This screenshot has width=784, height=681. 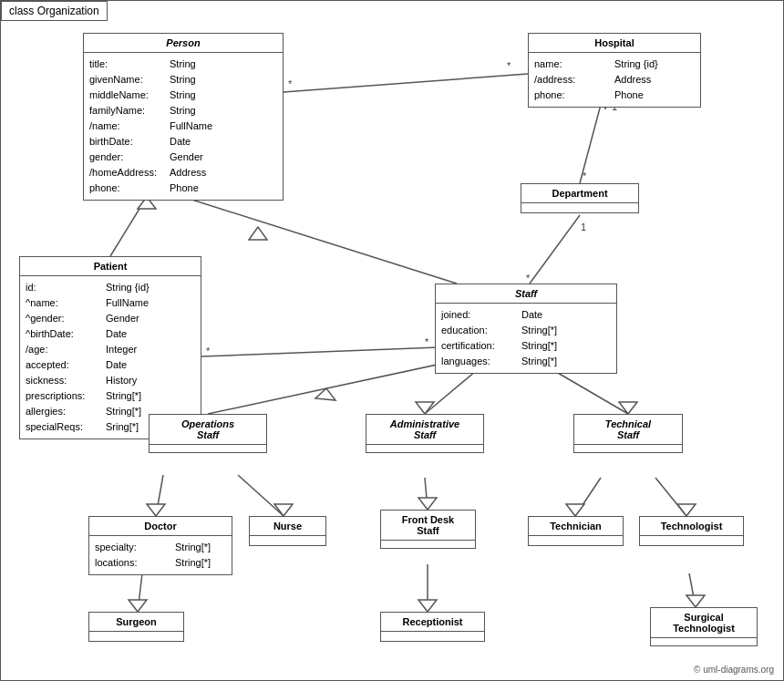 What do you see at coordinates (580, 208) in the screenshot?
I see `class-department-body` at bounding box center [580, 208].